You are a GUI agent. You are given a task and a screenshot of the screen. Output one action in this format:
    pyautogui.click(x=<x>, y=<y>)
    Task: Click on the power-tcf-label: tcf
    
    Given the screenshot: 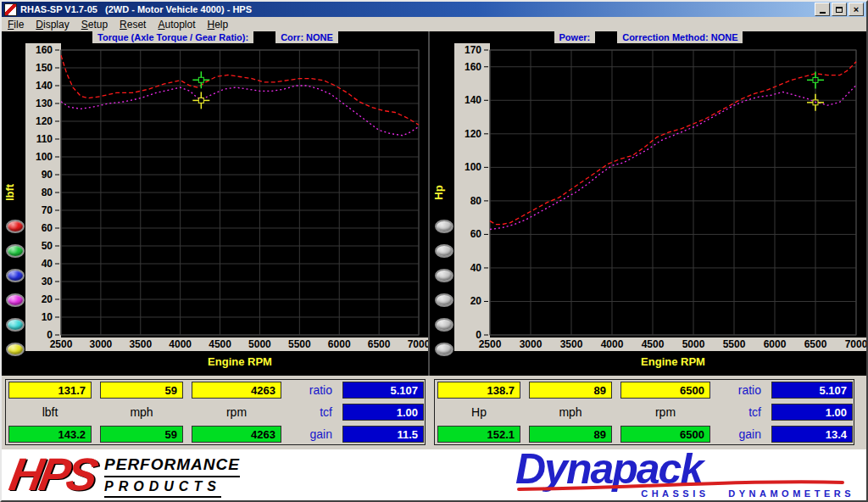 What is the action you would take?
    pyautogui.click(x=741, y=412)
    